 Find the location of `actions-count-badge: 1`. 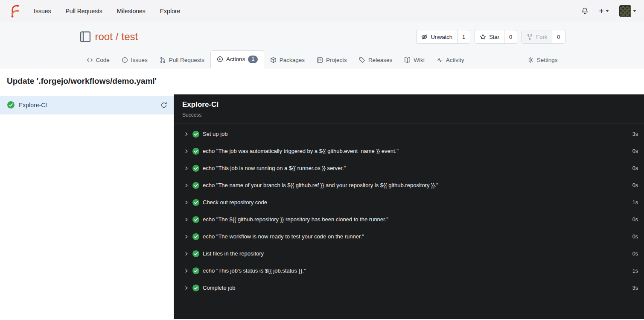

actions-count-badge: 1 is located at coordinates (253, 59).